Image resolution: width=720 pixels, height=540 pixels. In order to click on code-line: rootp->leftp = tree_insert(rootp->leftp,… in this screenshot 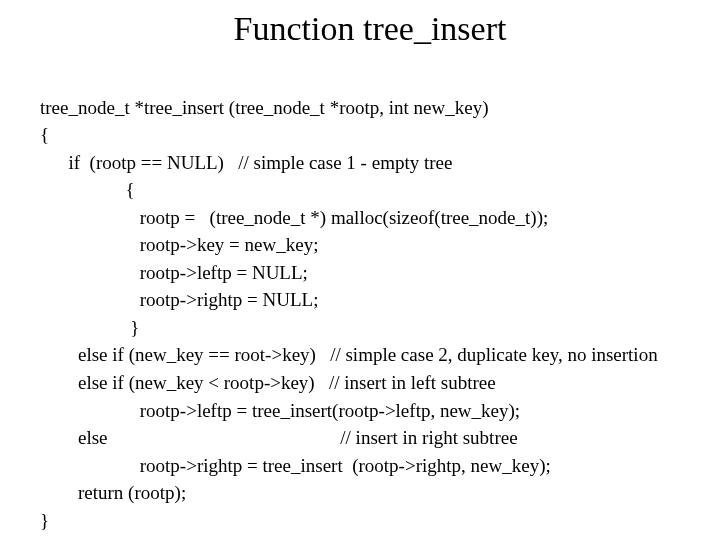, I will do `click(280, 410)`.